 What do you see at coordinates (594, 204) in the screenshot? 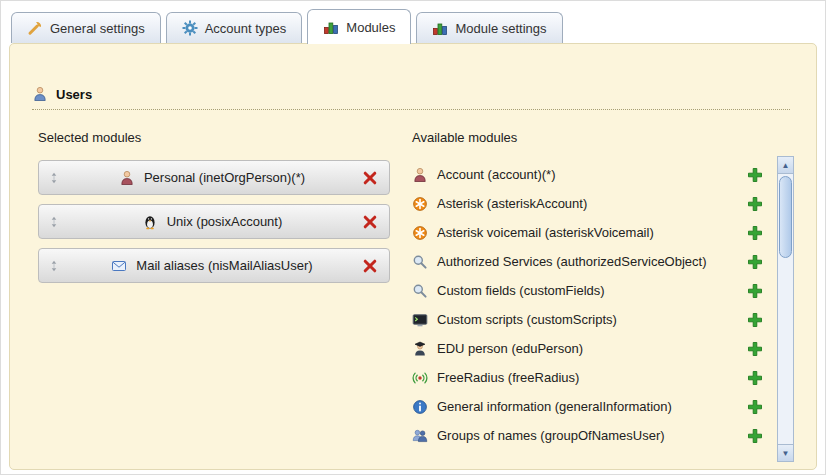
I see `available-module-row: Asterisk (asteriskAccount)` at bounding box center [594, 204].